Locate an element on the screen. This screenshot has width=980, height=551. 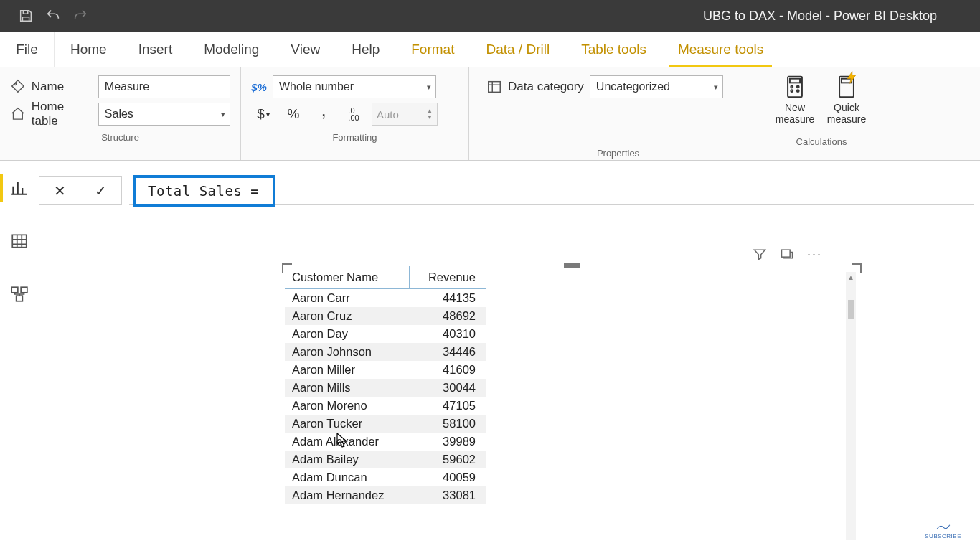
quick-measure-button: Quick measure is located at coordinates (847, 103).